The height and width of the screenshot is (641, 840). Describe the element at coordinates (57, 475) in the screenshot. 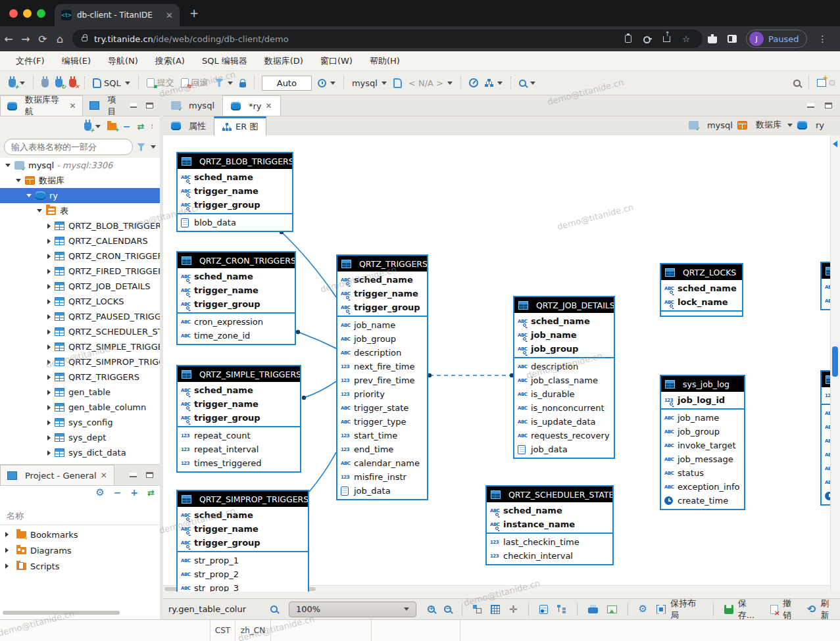

I see `tab-project-general: Project - General ✕` at that location.